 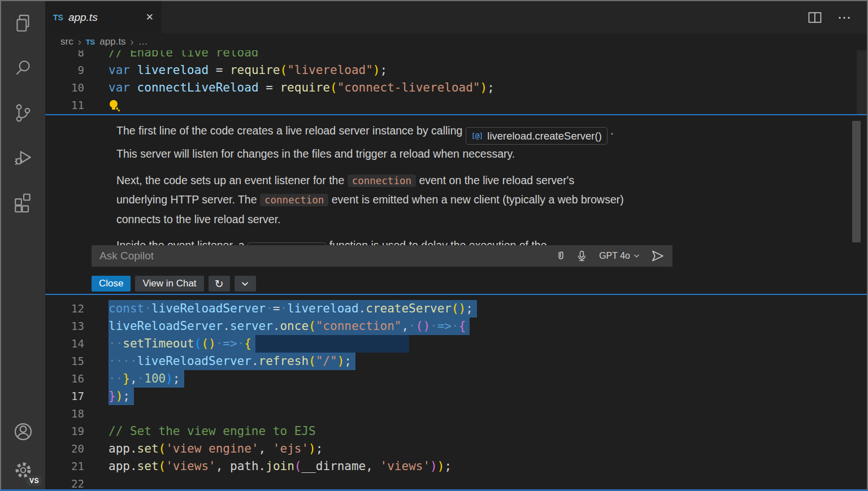 I want to click on settings-gear-icon: VS, so click(x=23, y=470).